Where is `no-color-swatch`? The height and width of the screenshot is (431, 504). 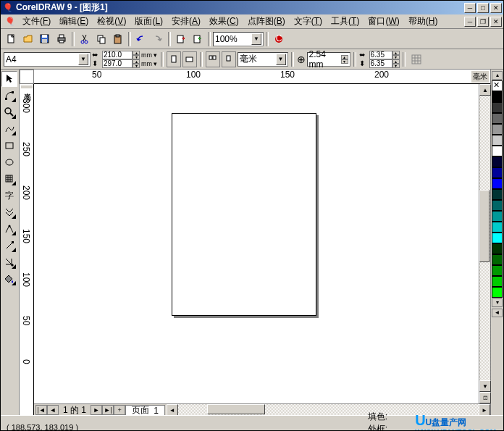 no-color-swatch is located at coordinates (497, 85).